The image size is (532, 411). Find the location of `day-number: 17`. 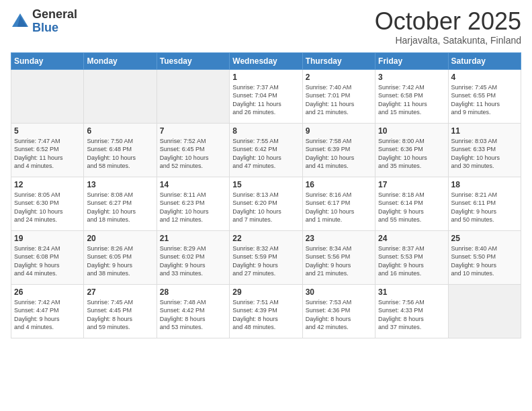

day-number: 17 is located at coordinates (411, 185).